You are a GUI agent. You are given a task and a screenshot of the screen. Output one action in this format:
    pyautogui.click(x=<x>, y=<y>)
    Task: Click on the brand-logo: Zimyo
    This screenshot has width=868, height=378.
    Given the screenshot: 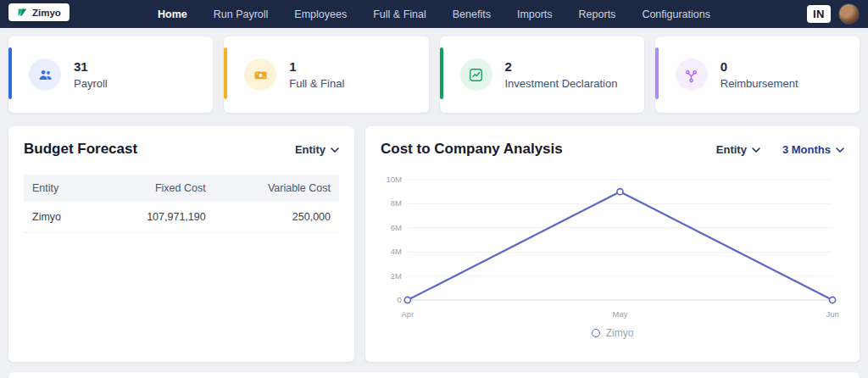 What is the action you would take?
    pyautogui.click(x=39, y=12)
    